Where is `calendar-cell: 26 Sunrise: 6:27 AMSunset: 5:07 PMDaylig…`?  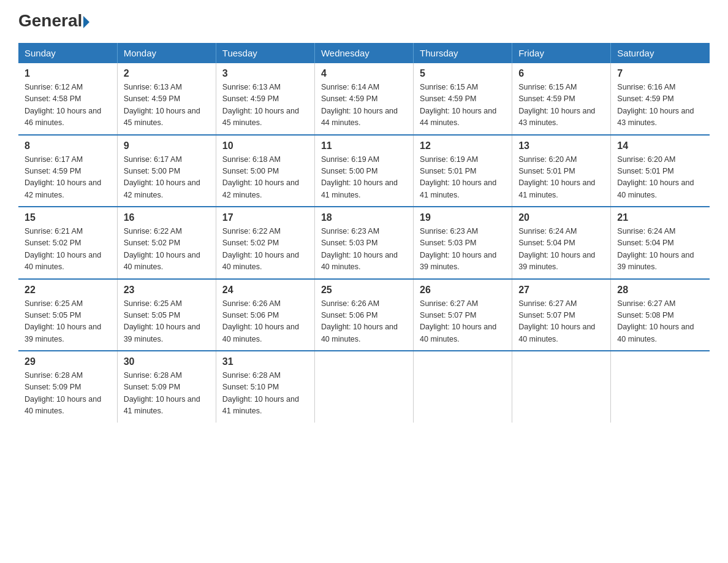 calendar-cell: 26 Sunrise: 6:27 AMSunset: 5:07 PMDaylig… is located at coordinates (463, 315).